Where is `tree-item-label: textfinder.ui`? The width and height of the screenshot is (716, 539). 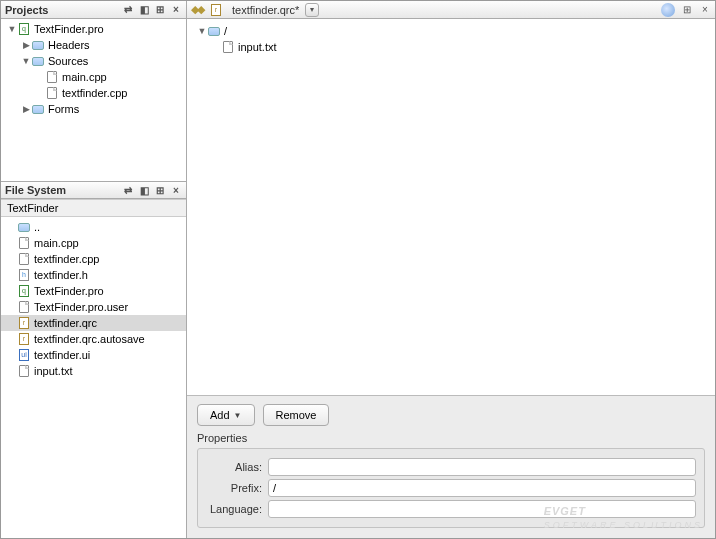 tree-item-label: textfinder.ui is located at coordinates (62, 355).